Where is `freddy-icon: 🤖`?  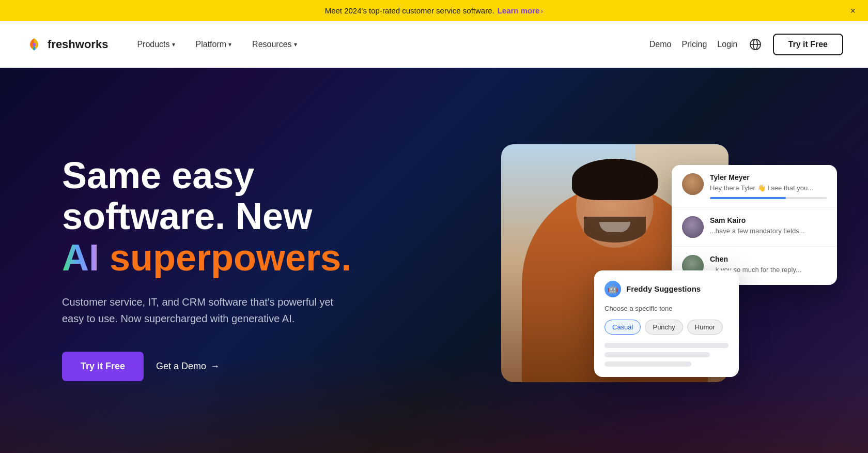
freddy-icon: 🤖 is located at coordinates (613, 289).